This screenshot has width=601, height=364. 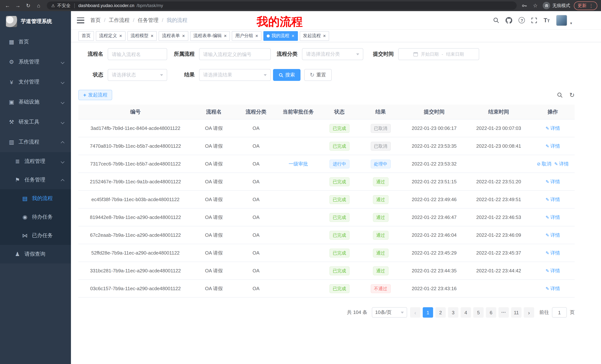 What do you see at coordinates (210, 36) in the screenshot?
I see `tab-item: 流程表单-编辑×` at bounding box center [210, 36].